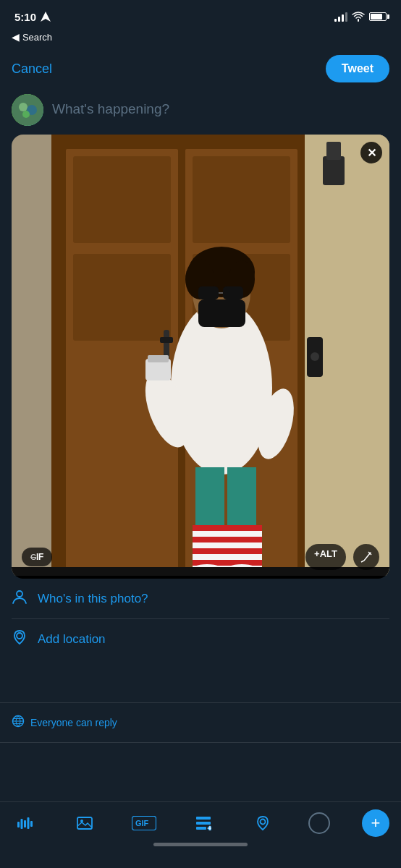  Describe the element at coordinates (341, 17) in the screenshot. I see `signal-bars` at that location.